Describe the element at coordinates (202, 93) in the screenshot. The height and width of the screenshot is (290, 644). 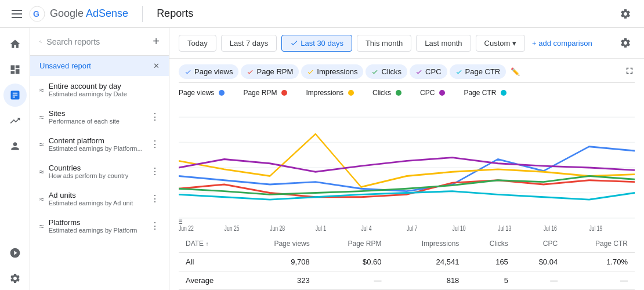
I see `legend-page-views: Page views` at that location.